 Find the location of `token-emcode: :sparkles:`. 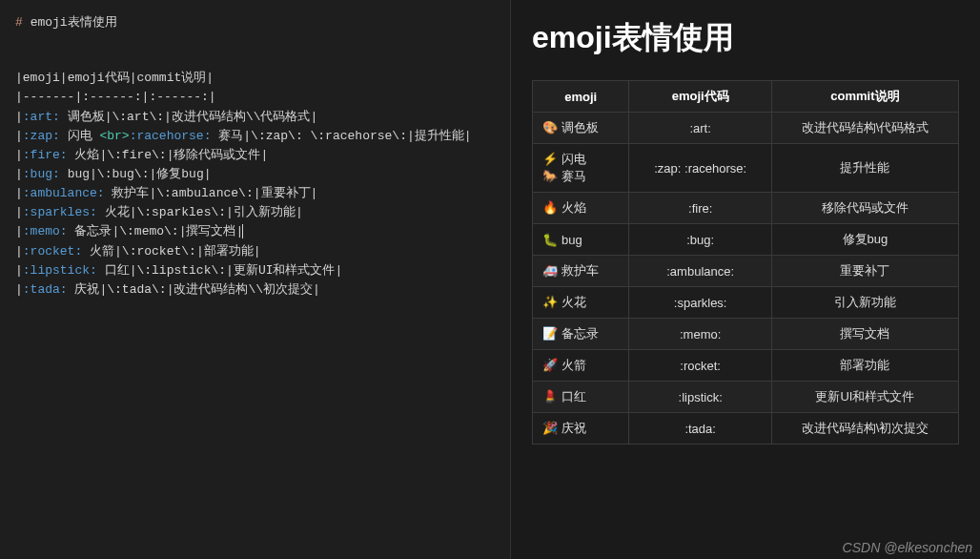

token-emcode: :sparkles: is located at coordinates (60, 212).